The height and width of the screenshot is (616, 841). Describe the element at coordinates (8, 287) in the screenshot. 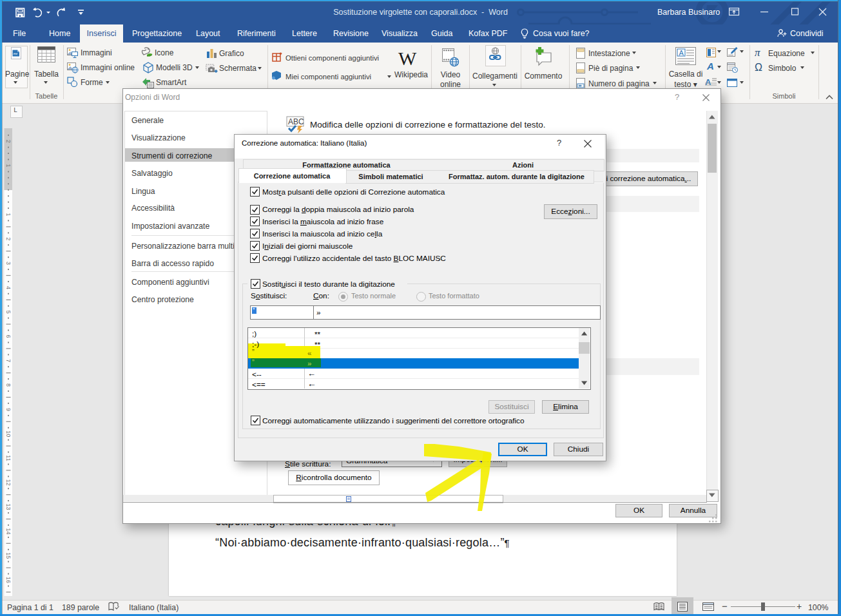

I see `svg-text: 4` at that location.